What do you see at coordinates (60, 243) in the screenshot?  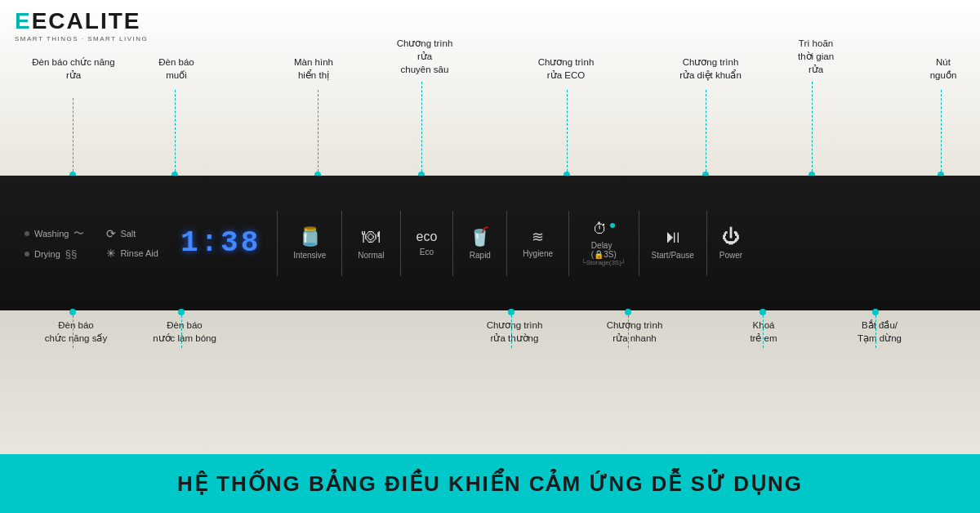 I see `wash-dry-section: Washing 〜 Drying §§` at bounding box center [60, 243].